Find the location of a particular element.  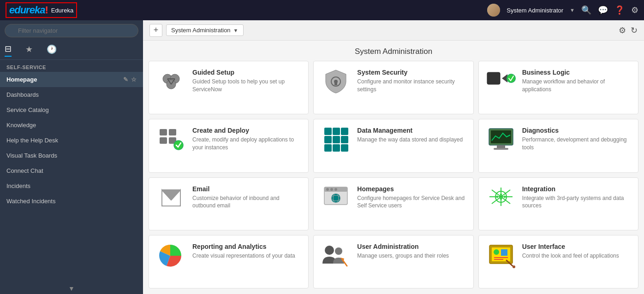

card-user-administration: User AdministrationManage users, groups … is located at coordinates (393, 262).